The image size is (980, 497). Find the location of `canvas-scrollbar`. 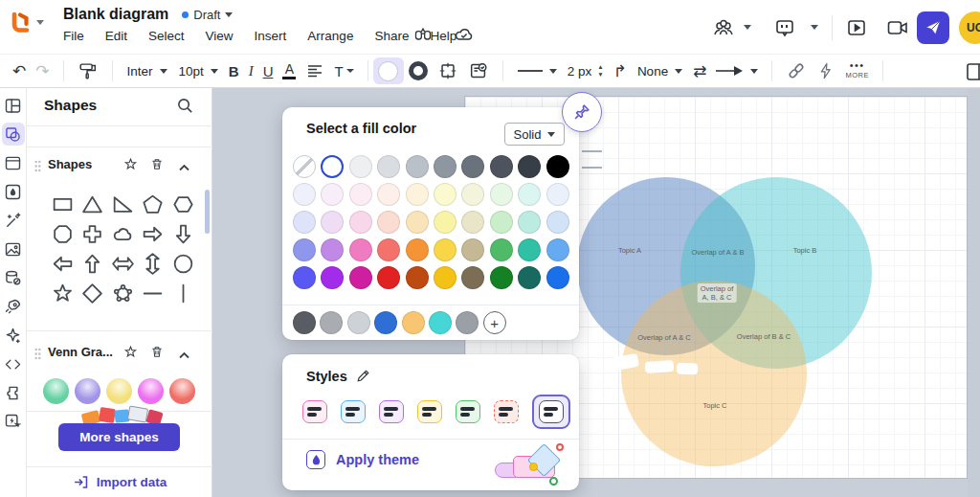

canvas-scrollbar is located at coordinates (974, 293).